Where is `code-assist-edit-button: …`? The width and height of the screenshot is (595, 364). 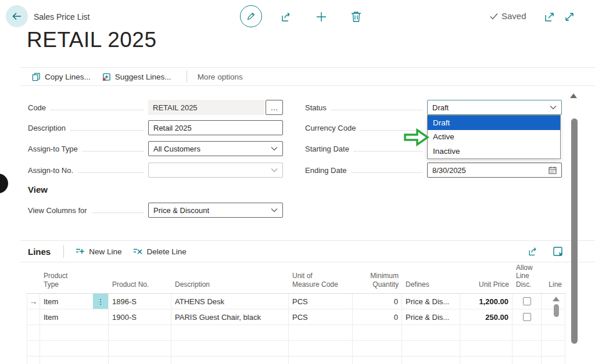
code-assist-edit-button: … is located at coordinates (274, 107).